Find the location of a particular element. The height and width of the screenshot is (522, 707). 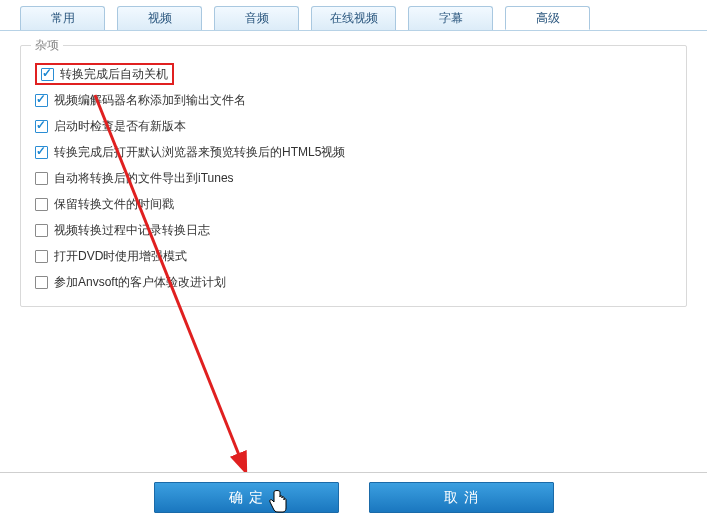

option-label: 启动时检查是否有新版本 is located at coordinates (120, 126).